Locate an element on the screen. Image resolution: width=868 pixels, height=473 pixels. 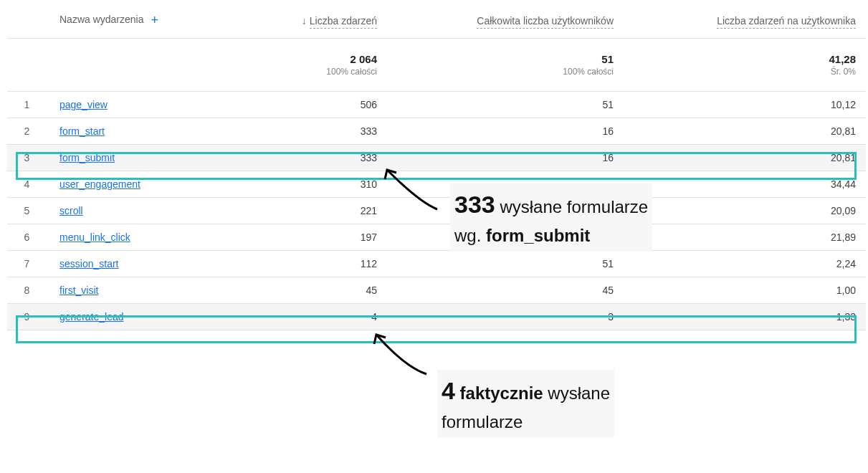
row-event-count: 45 is located at coordinates (310, 291).